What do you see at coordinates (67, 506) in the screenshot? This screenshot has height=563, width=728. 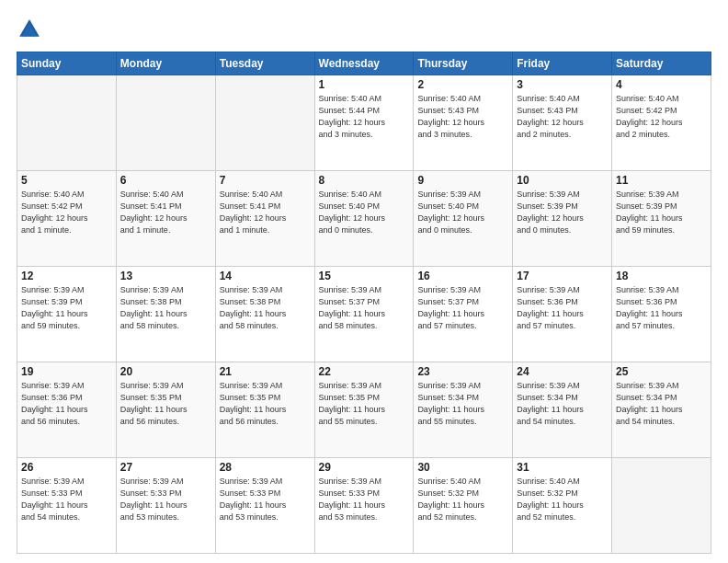 I see `calendar-cell: 26Sunrise: 5:39 AM Sunset: 5:33 PM Dayli…` at bounding box center [67, 506].